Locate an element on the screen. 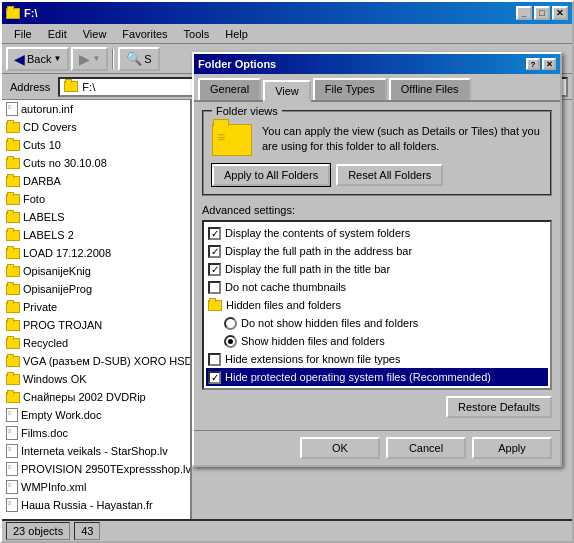  forward-dropdown-icon: ▼ is located at coordinates (96, 58).